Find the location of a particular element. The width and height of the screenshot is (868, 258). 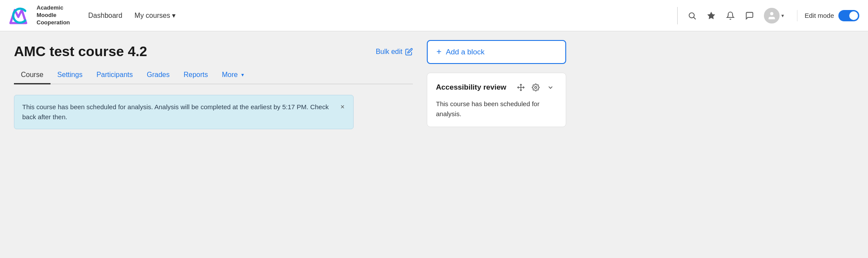

user-icon is located at coordinates (772, 16).